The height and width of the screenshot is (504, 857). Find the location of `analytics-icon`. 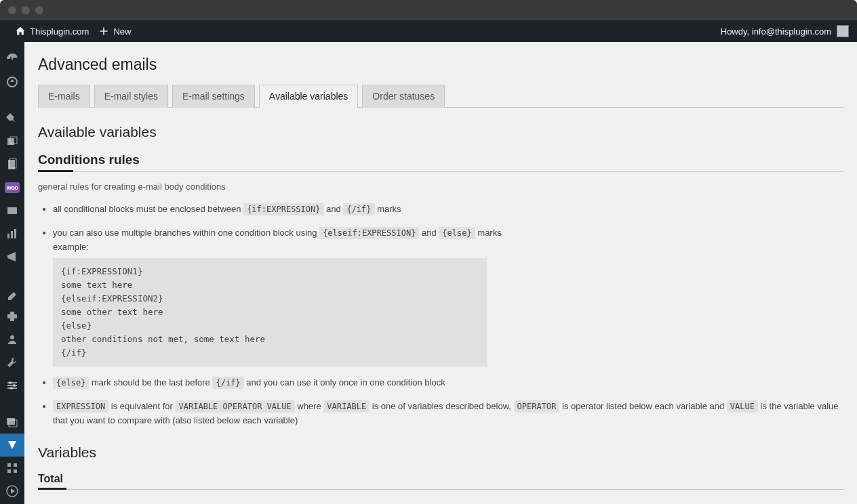

analytics-icon is located at coordinates (12, 234).